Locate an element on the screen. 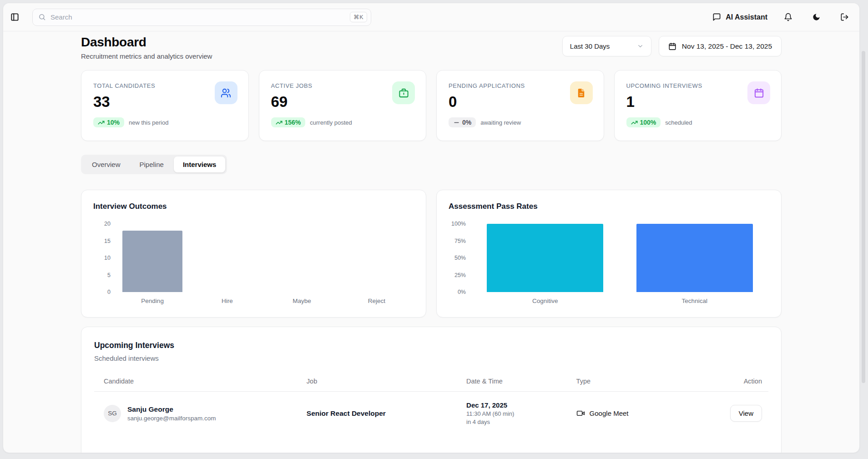 This screenshot has width=868, height=459. avatar: SG is located at coordinates (112, 414).